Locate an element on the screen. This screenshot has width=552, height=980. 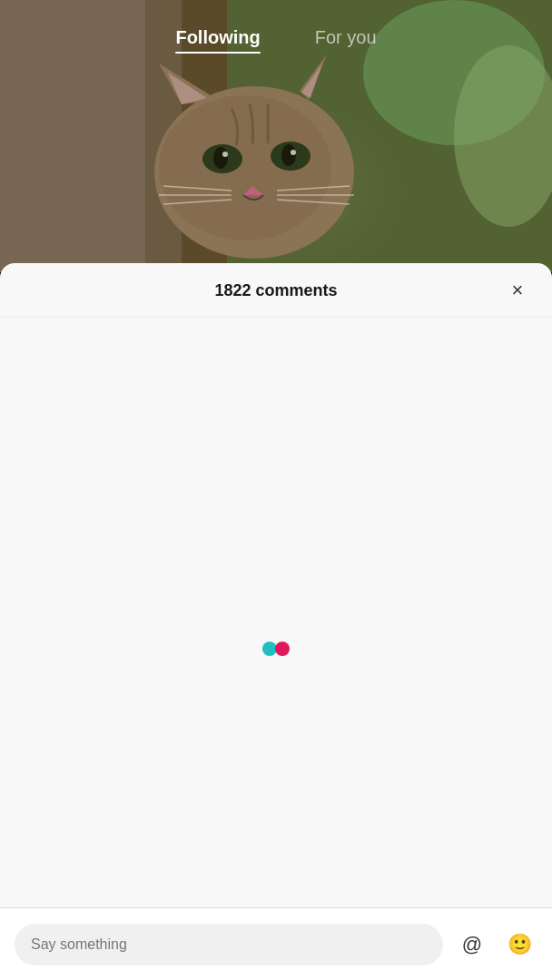
foryou-tab: For you is located at coordinates (346, 40).